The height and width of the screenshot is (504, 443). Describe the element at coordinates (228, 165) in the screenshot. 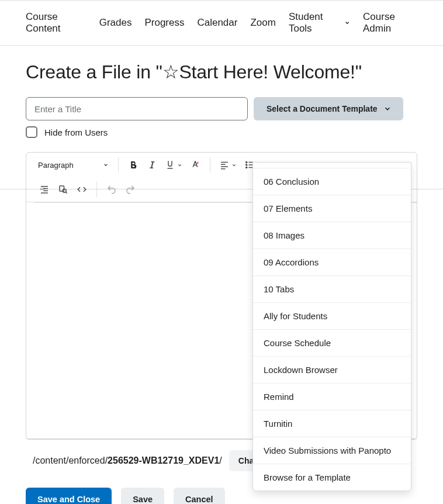

I see `align-button` at that location.